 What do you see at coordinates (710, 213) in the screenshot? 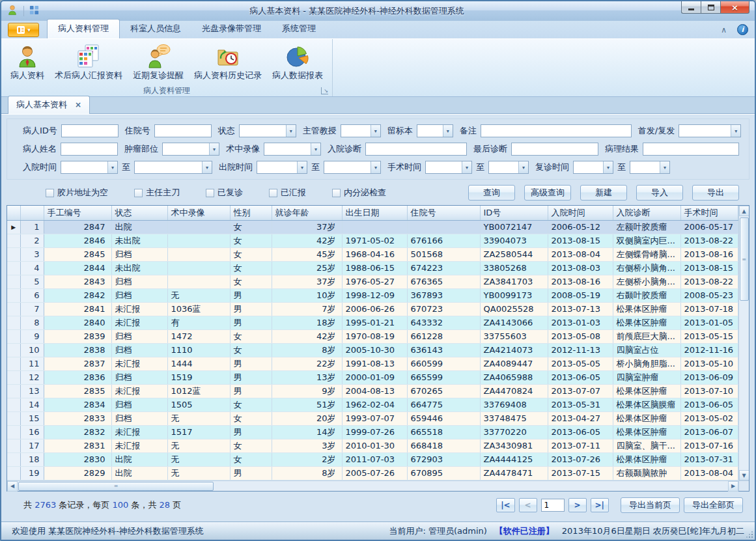
I see `column-header: 手术时间` at bounding box center [710, 213].